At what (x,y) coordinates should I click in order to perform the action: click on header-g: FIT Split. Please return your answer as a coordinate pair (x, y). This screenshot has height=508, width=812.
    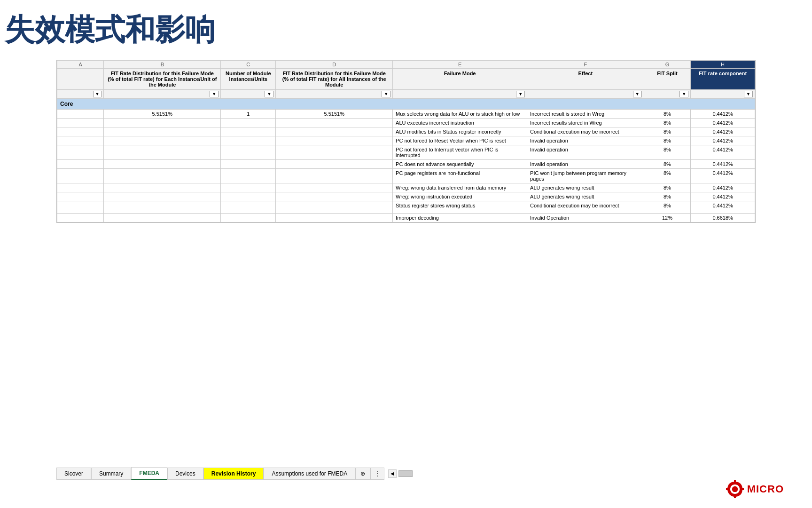
    Looking at the image, I should click on (667, 79).